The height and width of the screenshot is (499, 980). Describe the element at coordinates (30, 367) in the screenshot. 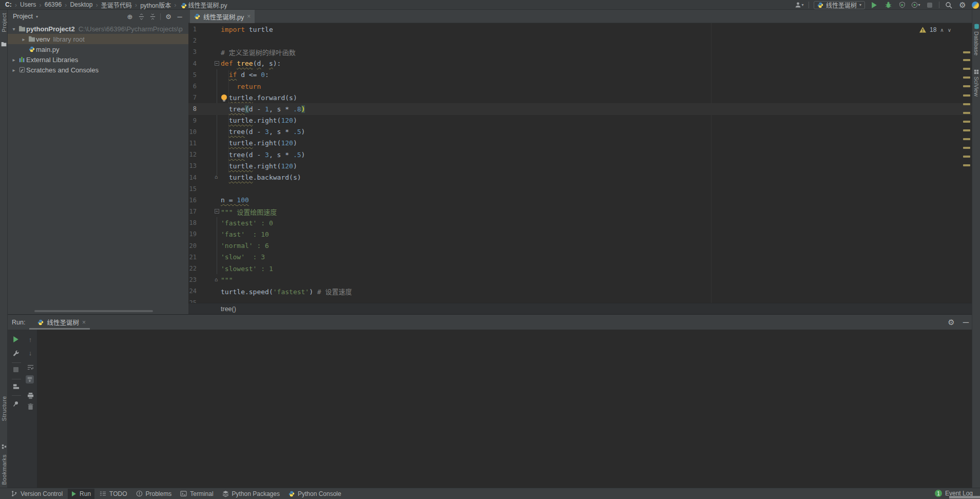

I see `soft-wrap-icon` at that location.